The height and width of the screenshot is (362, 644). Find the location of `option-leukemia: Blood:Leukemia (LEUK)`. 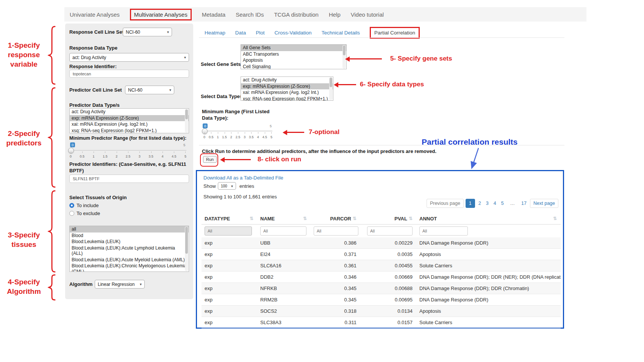

option-leukemia: Blood:Leukemia (LEUK) is located at coordinates (129, 242).